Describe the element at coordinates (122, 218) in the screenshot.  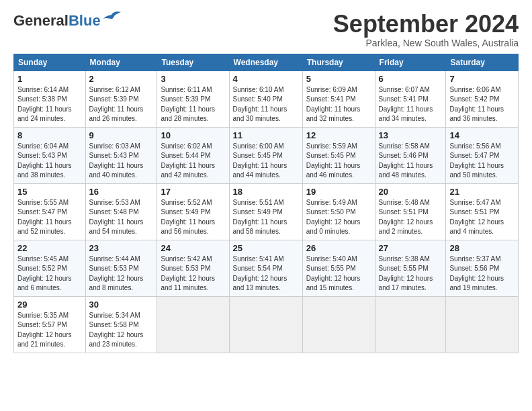
I see `day-detail: Sunrise: 5:53 AMSunset: 5:48 PMDaylight:…` at that location.